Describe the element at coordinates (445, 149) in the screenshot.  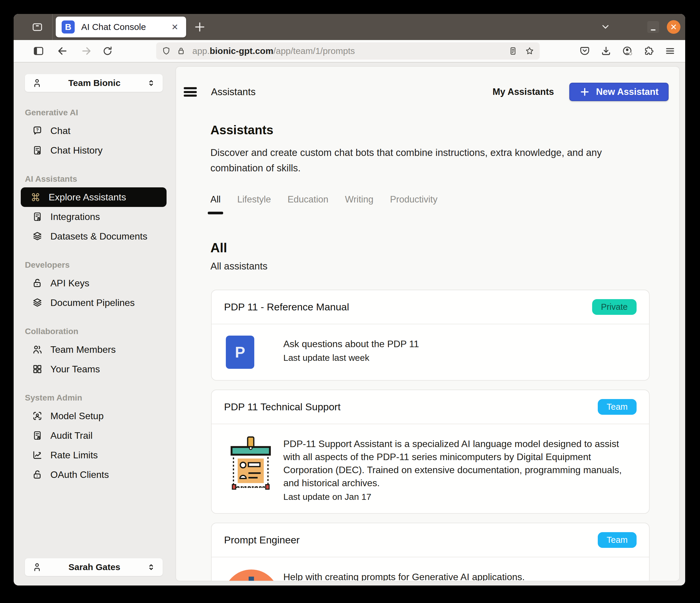
I see `page-intro: Assistants Discover and create custom ch…` at that location.